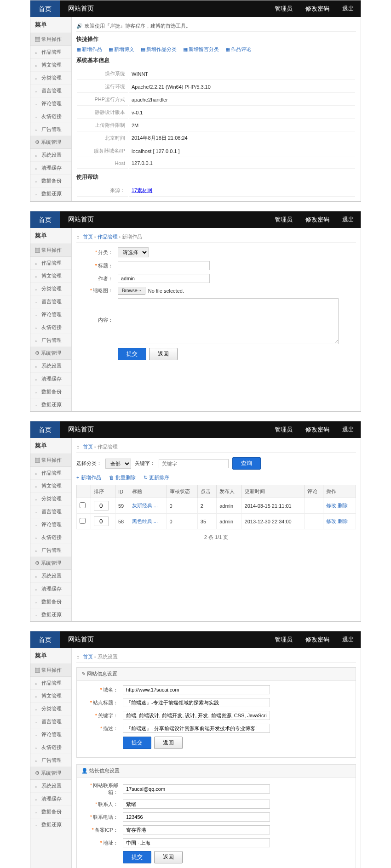  Describe the element at coordinates (121, 49) in the screenshot. I see `quick-link: ▦新增博文` at that location.